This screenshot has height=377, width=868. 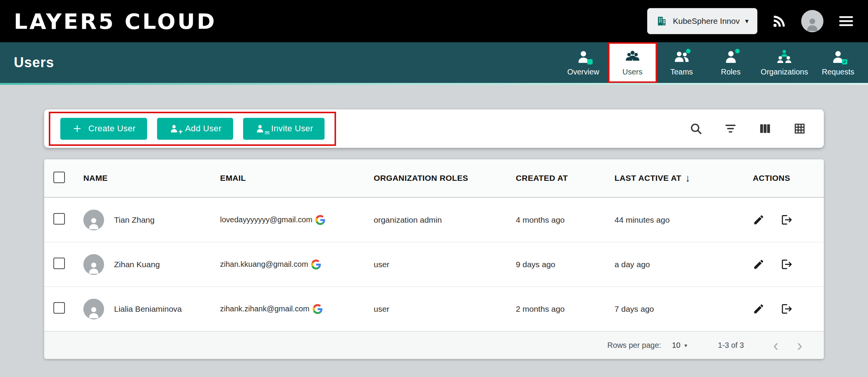 What do you see at coordinates (706, 21) in the screenshot?
I see `org-selector-value: KubeSphere Innov` at bounding box center [706, 21].